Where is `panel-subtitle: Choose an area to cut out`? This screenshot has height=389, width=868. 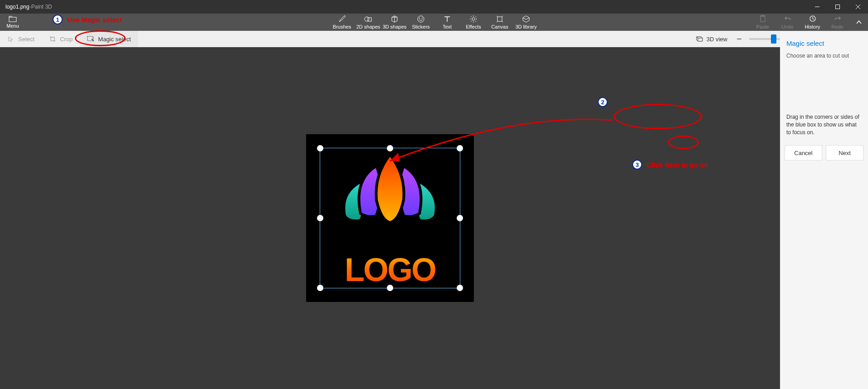 panel-subtitle: Choose an area to cut out is located at coordinates (824, 56).